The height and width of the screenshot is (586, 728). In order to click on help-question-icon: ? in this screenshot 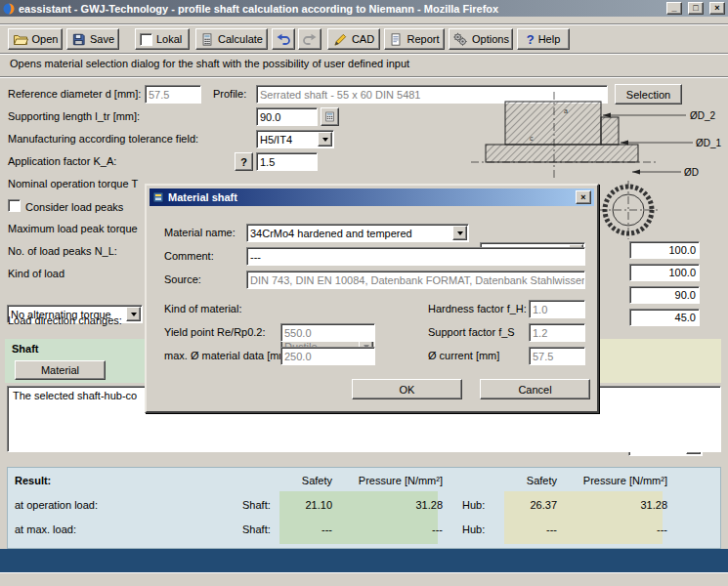, I will do `click(531, 39)`.